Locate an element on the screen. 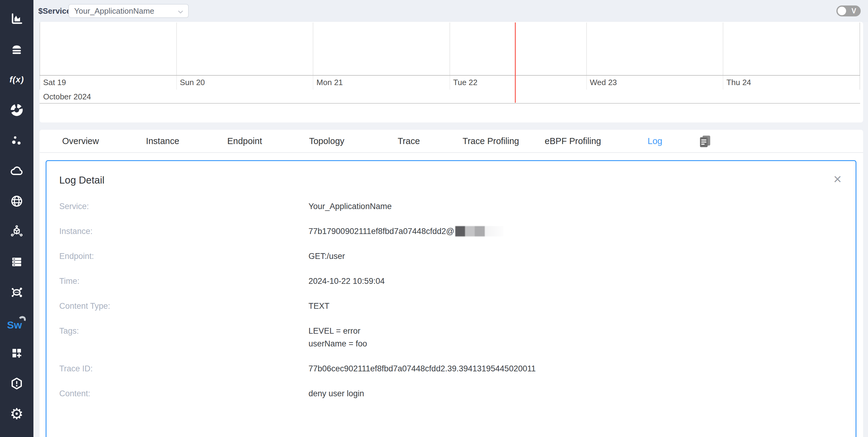 This screenshot has height=437, width=868. bar-chart-icon is located at coordinates (17, 19).